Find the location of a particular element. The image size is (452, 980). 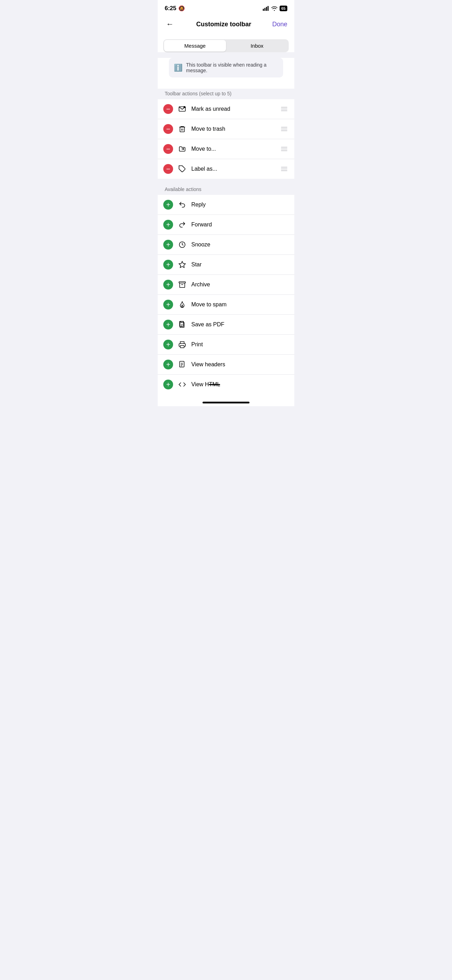

add-button-save-pdf: + is located at coordinates (168, 325).